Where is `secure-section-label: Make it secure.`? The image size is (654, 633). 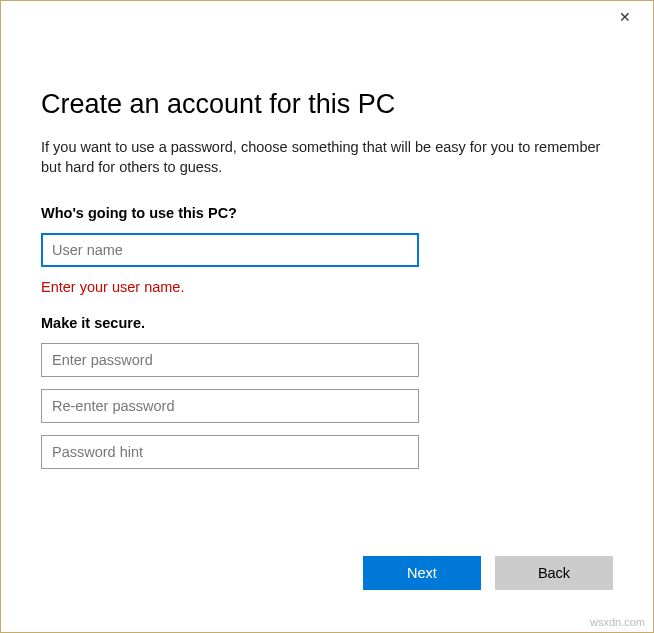
secure-section-label: Make it secure. is located at coordinates (327, 323).